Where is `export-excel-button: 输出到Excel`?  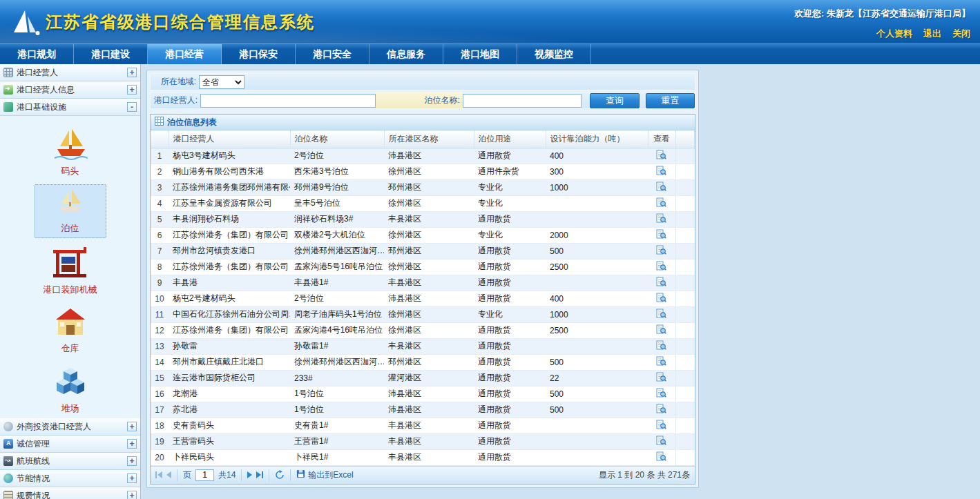
export-excel-button: 输出到Excel is located at coordinates (325, 475).